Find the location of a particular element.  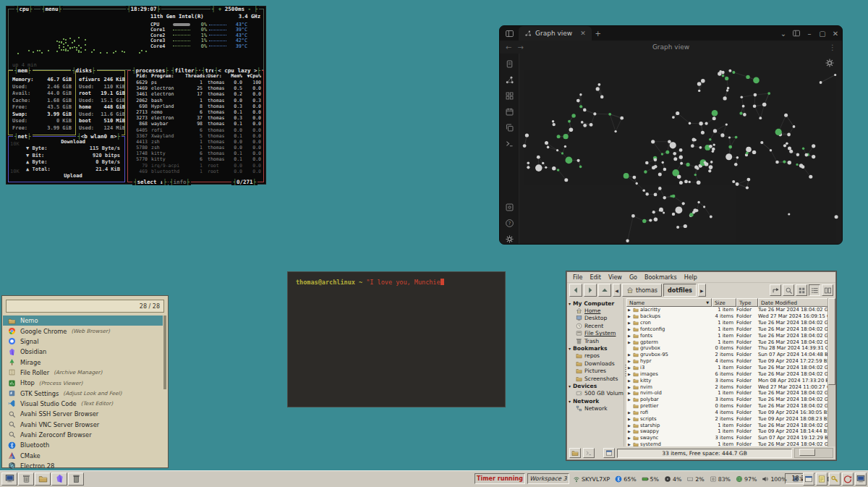

file-row: ▶cron1 itemFolderTue 26 Mar 2024 18:04:0… is located at coordinates (728, 323).